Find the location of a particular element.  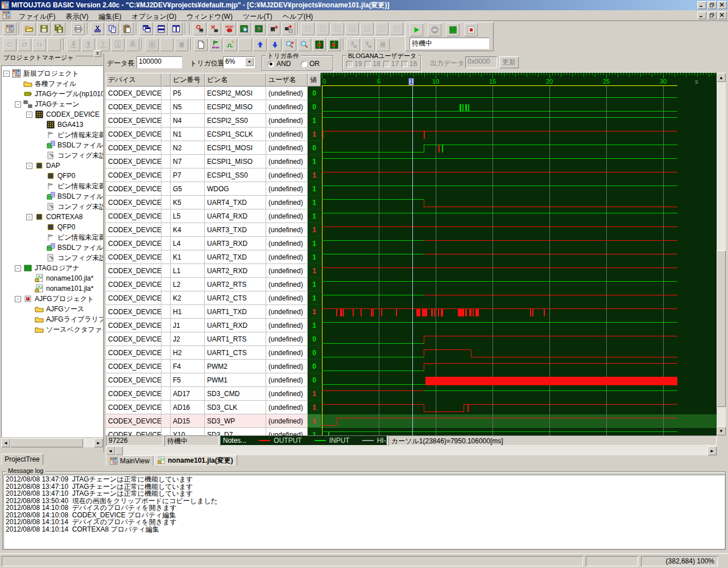

tree-node-jtag-: -JTAGロジアナ is located at coordinates (52, 268).